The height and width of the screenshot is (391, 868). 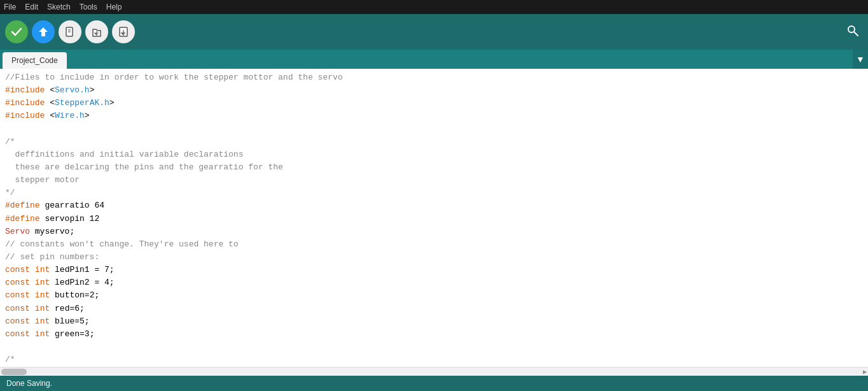 I want to click on menu-help: Help, so click(x=115, y=7).